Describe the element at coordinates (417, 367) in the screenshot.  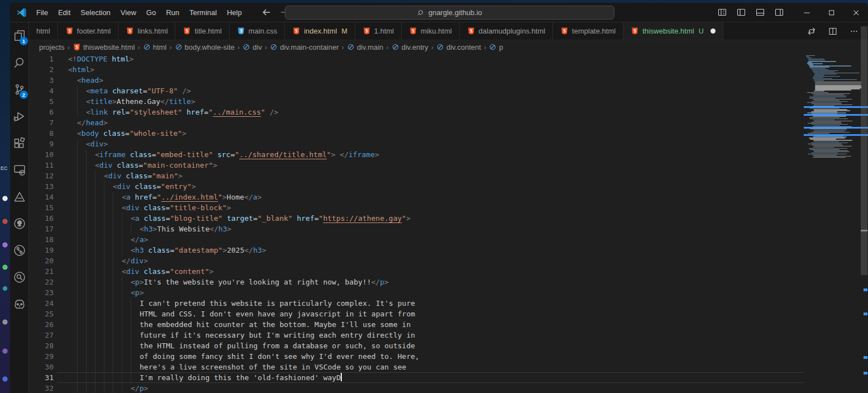
I see `code-line-30: 30here's a live screenshot of the site i…` at that location.